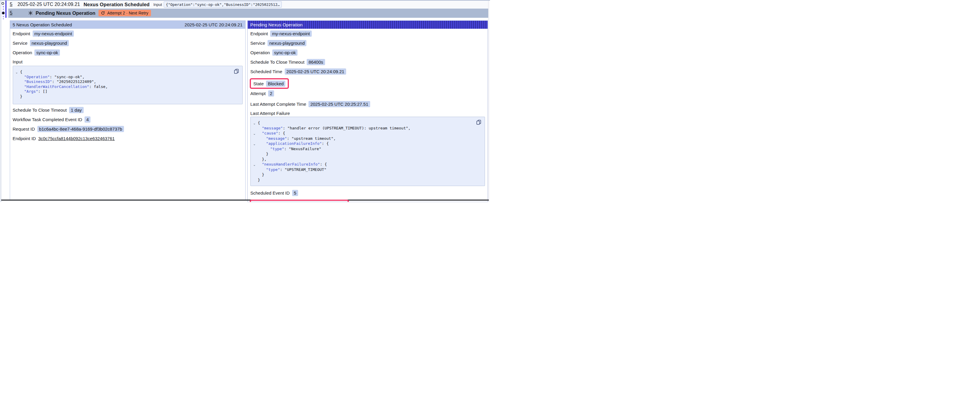 The width and height of the screenshot is (980, 404). What do you see at coordinates (368, 104) in the screenshot?
I see `field-last-attempt-complete-time: Last Attempt Complete Time 2025-02-25 UT…` at bounding box center [368, 104].